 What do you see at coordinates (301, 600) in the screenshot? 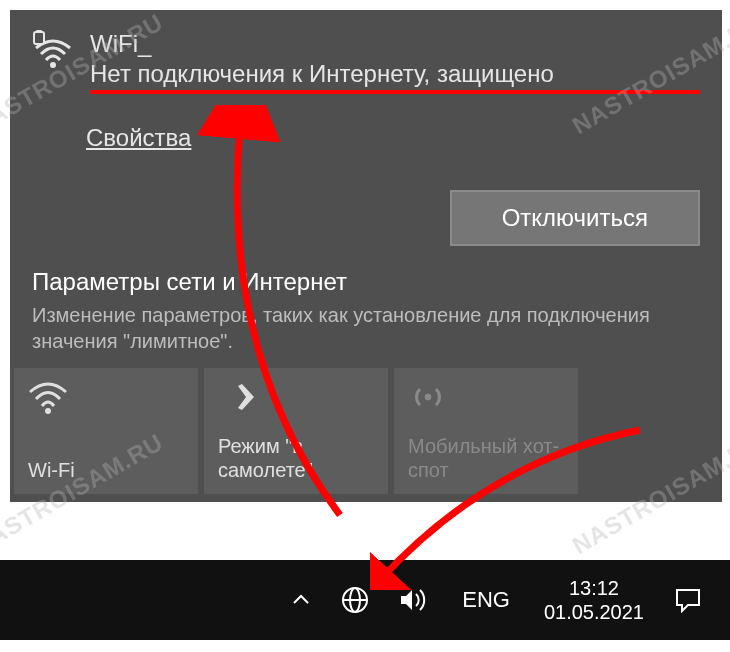
I see `tray-overflow-chevron` at bounding box center [301, 600].